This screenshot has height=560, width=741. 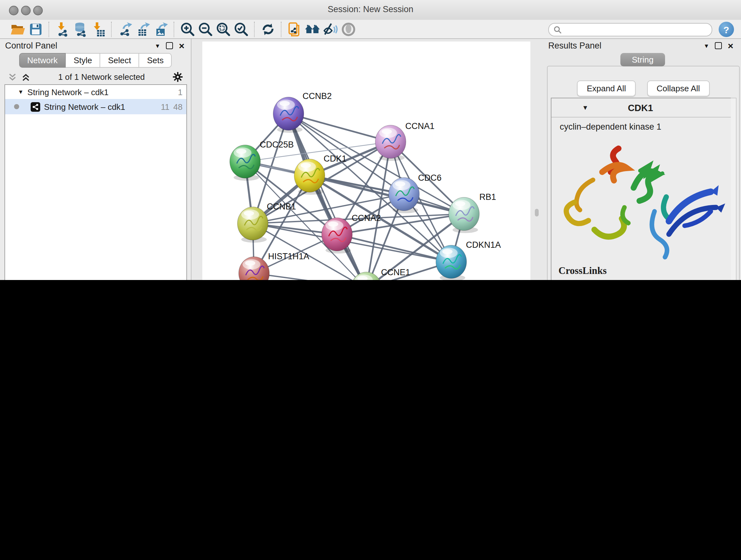 What do you see at coordinates (36, 29) in the screenshot?
I see `save-session-button` at bounding box center [36, 29].